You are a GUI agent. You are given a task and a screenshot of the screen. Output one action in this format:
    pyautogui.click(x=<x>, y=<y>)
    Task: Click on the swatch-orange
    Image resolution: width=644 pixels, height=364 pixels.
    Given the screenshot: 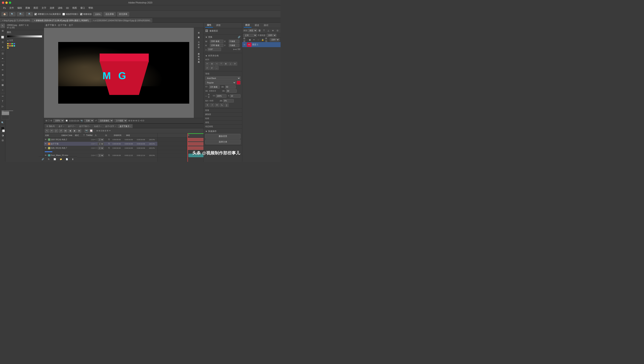 What is the action you would take?
    pyautogui.click(x=10, y=46)
    